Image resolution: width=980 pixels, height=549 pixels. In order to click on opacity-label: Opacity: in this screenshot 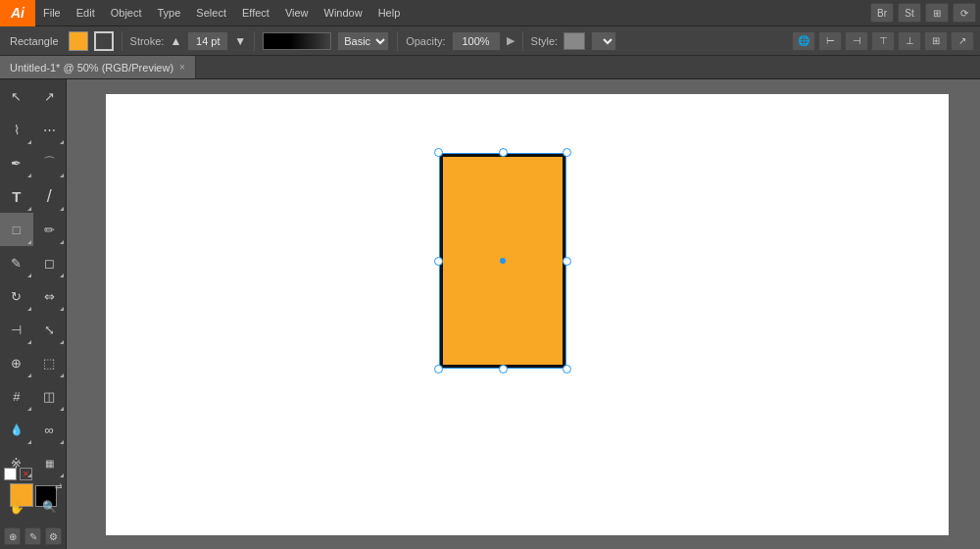, I will do `click(425, 41)`.